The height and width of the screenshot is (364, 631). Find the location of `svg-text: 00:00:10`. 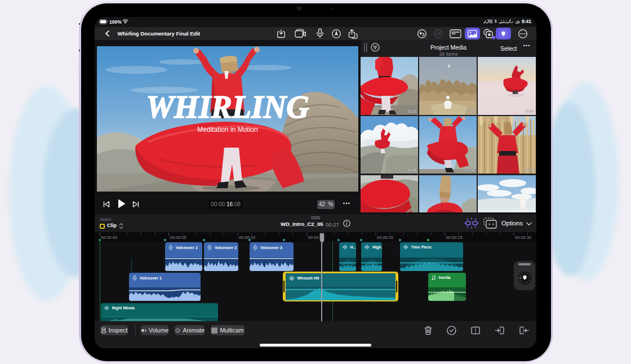

svg-text: 00:00:10 is located at coordinates (247, 238).